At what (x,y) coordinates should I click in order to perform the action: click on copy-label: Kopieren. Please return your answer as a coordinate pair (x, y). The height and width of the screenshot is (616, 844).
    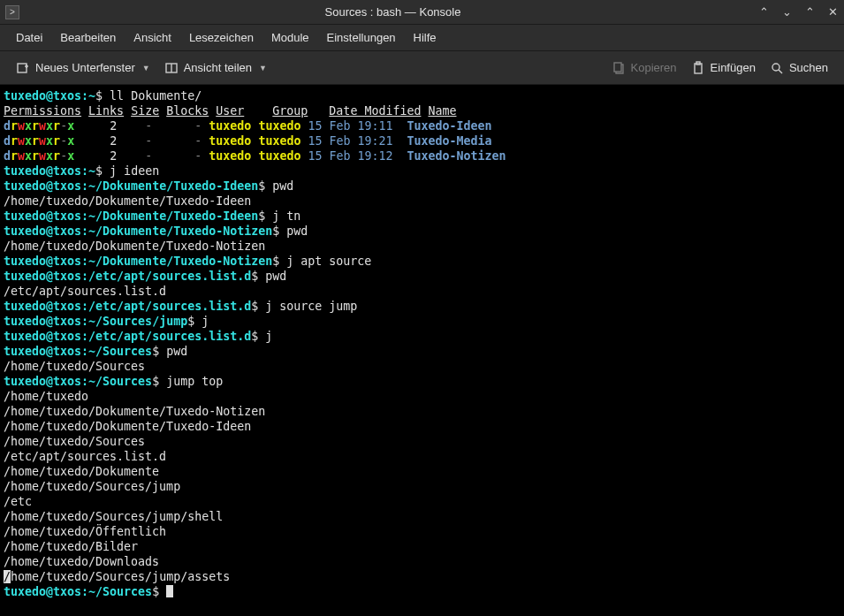
    Looking at the image, I should click on (654, 67).